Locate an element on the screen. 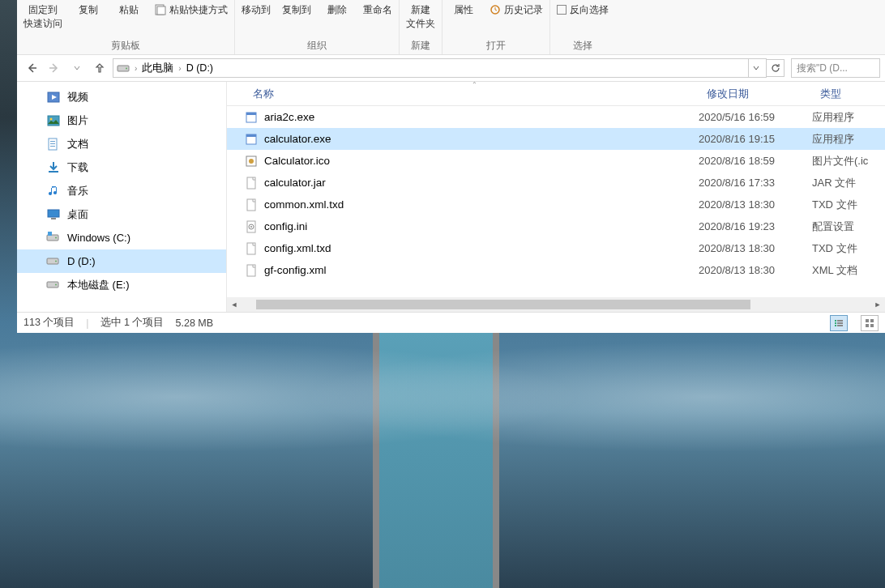  file-date: 2020/8/13 18:30 is located at coordinates (755, 248).